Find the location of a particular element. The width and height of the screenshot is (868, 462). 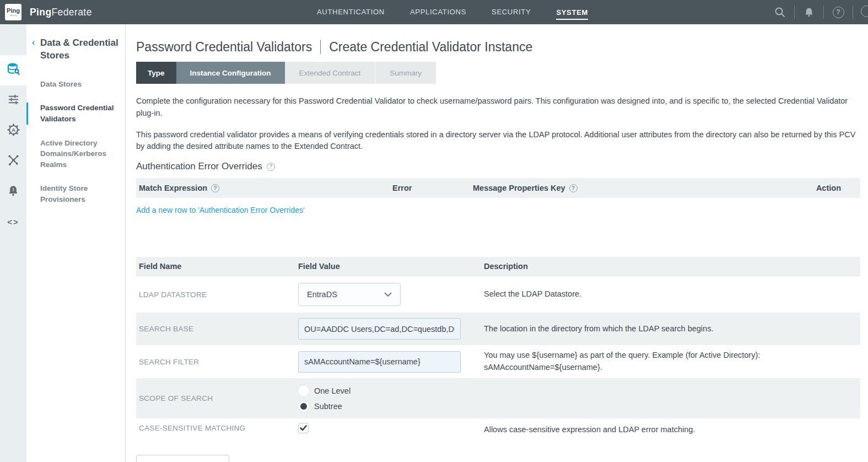

app-title: PingFederate is located at coordinates (61, 12).